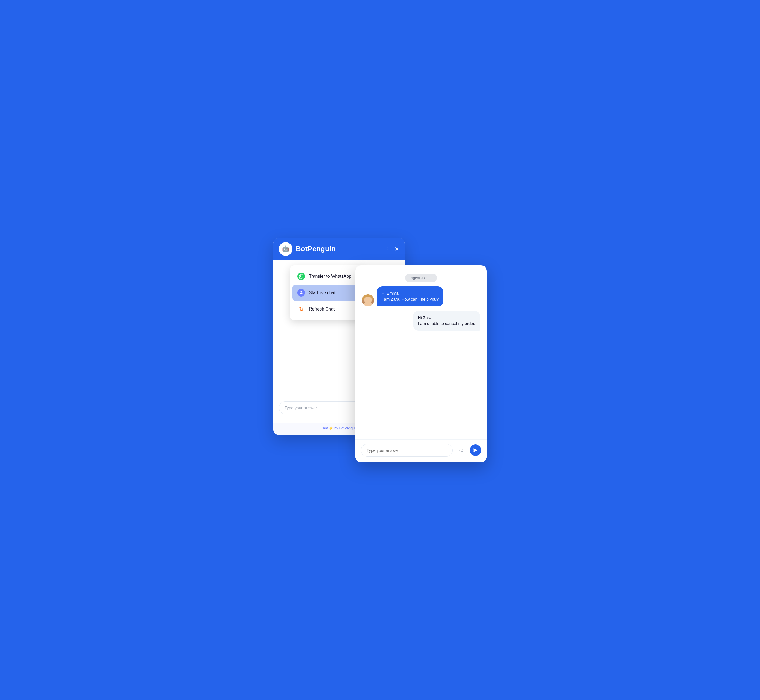 The height and width of the screenshot is (700, 760). What do you see at coordinates (421, 352) in the screenshot?
I see `chat-messages: Agent Joined Hi Emma!I am Zara. How can …` at bounding box center [421, 352].